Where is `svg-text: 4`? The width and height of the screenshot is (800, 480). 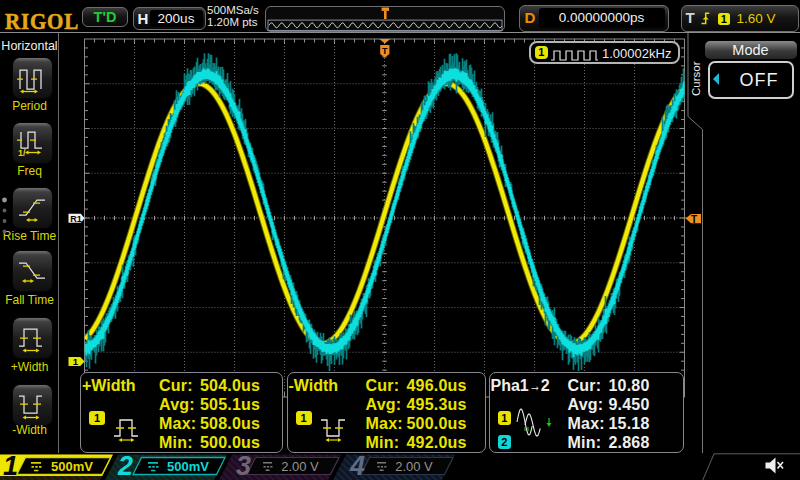
svg-text: 4 is located at coordinates (357, 466).